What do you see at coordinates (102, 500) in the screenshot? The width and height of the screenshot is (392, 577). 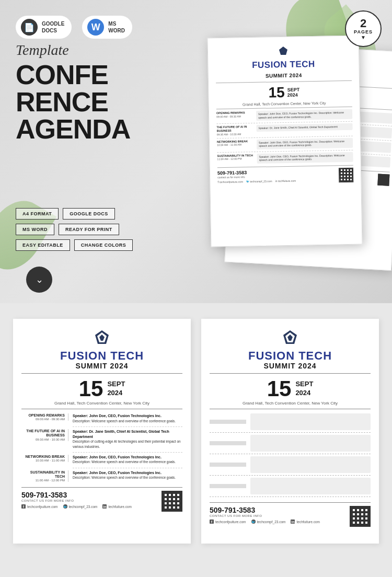 I see `preview-footer-left: 509-791-3583 CONTACT US FOR MORE INFO f …` at bounding box center [102, 500].